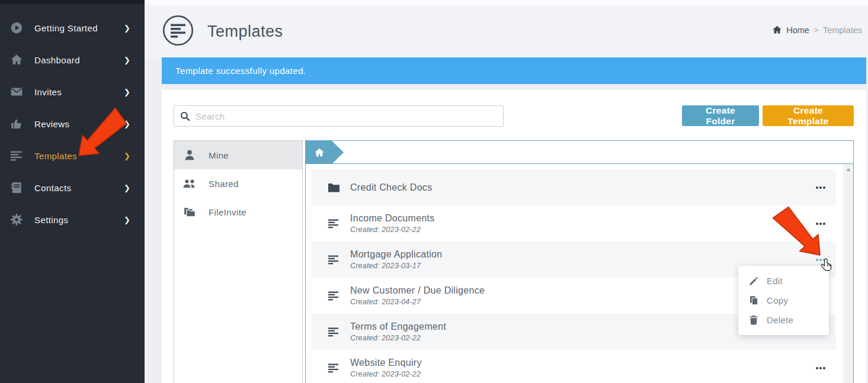  I want to click on library-tabs-panel: Mine Shared FileInvite, so click(238, 262).